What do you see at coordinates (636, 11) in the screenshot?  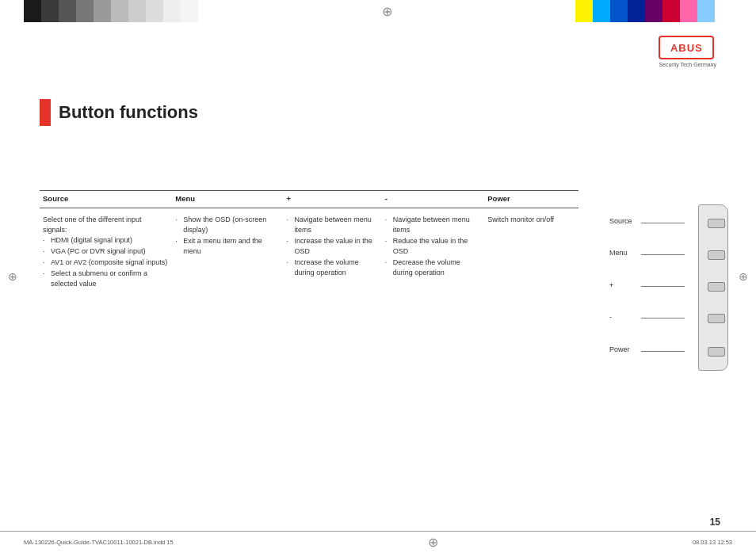 I see `swatch-darkblue` at bounding box center [636, 11].